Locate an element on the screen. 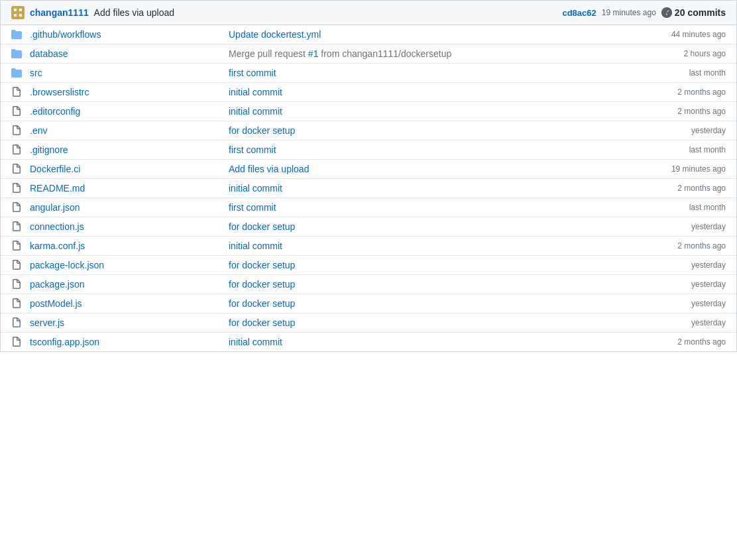 This screenshot has height=560, width=737. table-row: karma.conf.jsinitial commit2 months ago is located at coordinates (368, 247).